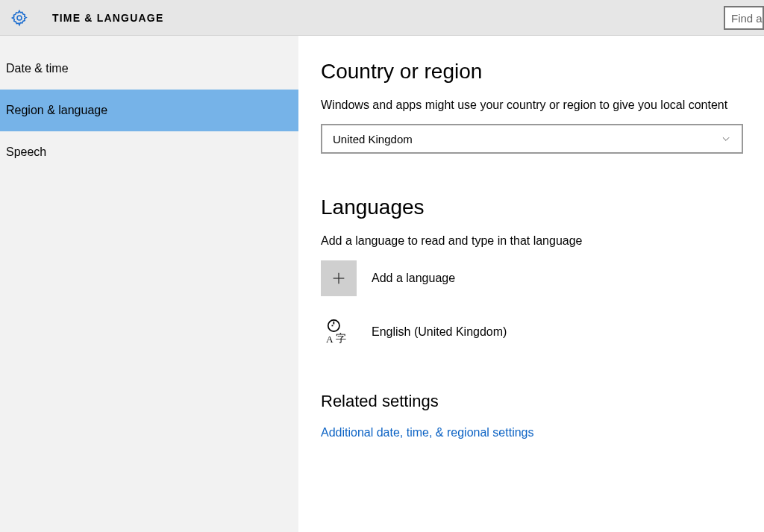  Describe the element at coordinates (37, 69) in the screenshot. I see `sidebar-item-label: Date & time` at that location.